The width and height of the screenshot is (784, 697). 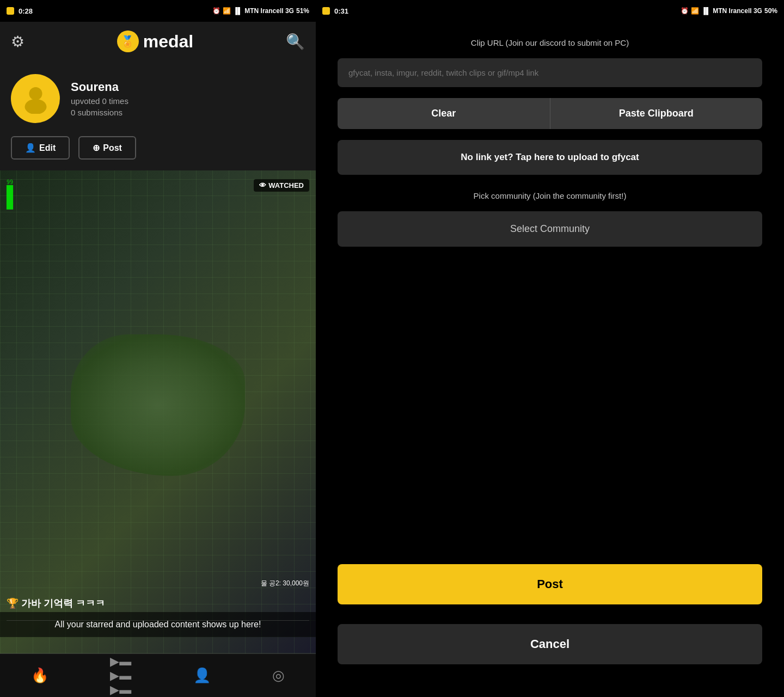 What do you see at coordinates (279, 675) in the screenshot?
I see `nav-circle: ◎` at bounding box center [279, 675].